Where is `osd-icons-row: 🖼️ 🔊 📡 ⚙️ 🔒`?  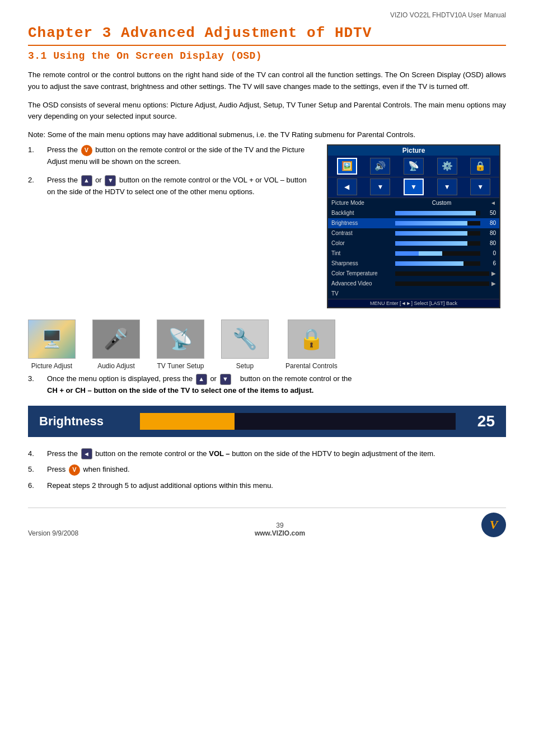 osd-icons-row: 🖼️ 🔊 📡 ⚙️ 🔒 is located at coordinates (414, 167).